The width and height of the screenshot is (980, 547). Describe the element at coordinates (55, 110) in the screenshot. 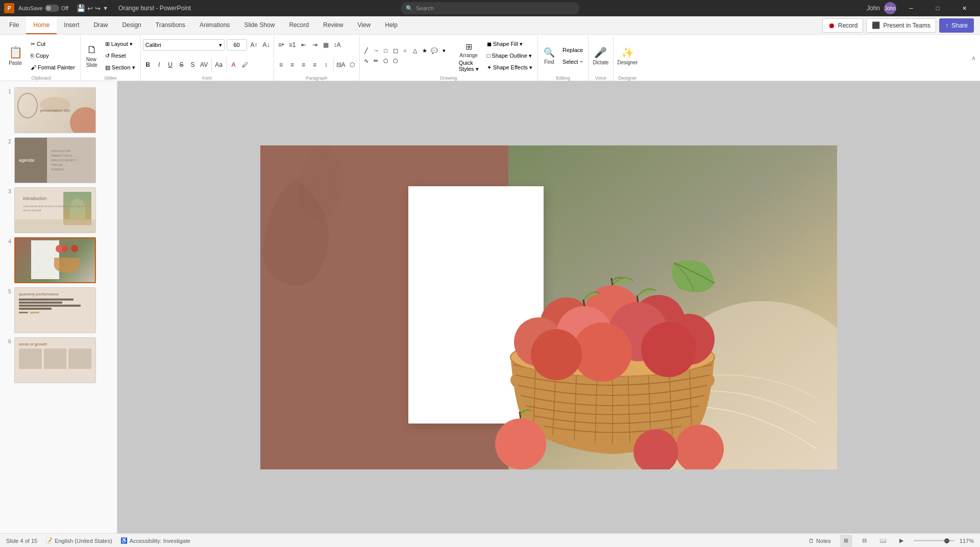

I see `slide-1-thumbnail: presentation title` at that location.